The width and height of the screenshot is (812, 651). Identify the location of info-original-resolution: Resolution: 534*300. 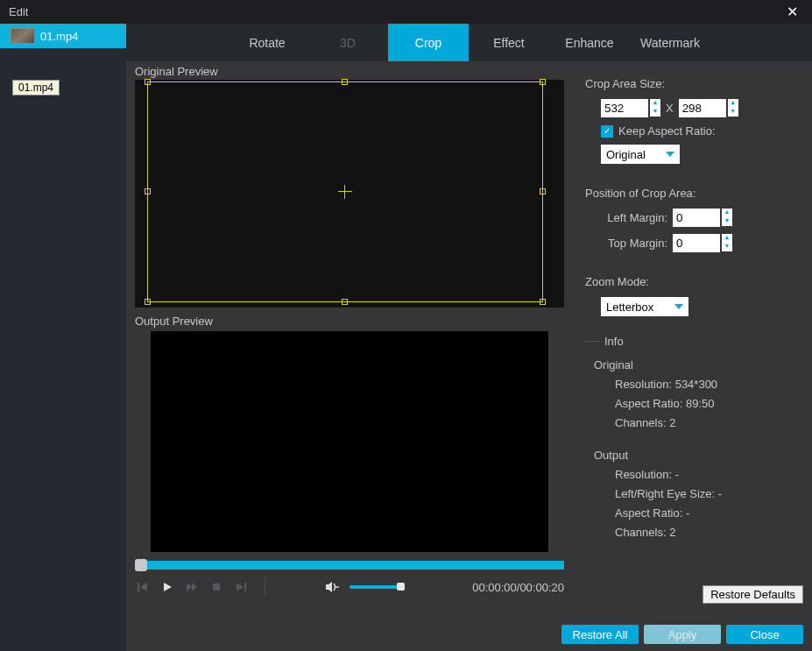
(710, 385).